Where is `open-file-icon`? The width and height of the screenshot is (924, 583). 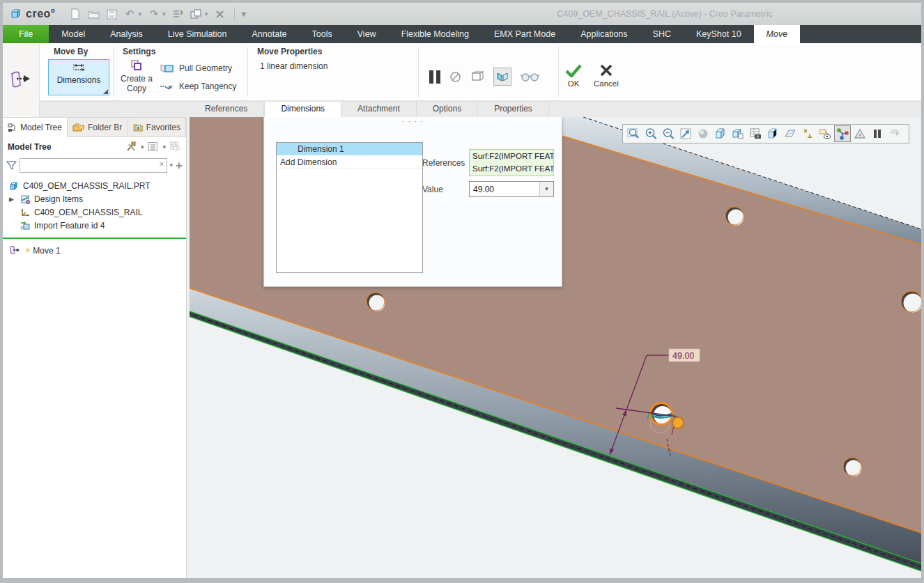
open-file-icon is located at coordinates (93, 14).